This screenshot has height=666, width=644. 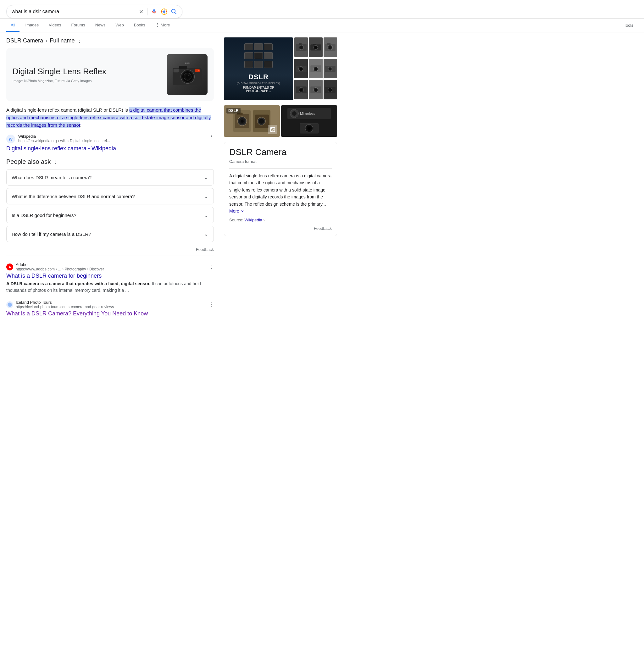 What do you see at coordinates (281, 193) in the screenshot?
I see `kp-description: A digital single-lens reflex camera is a…` at bounding box center [281, 193].